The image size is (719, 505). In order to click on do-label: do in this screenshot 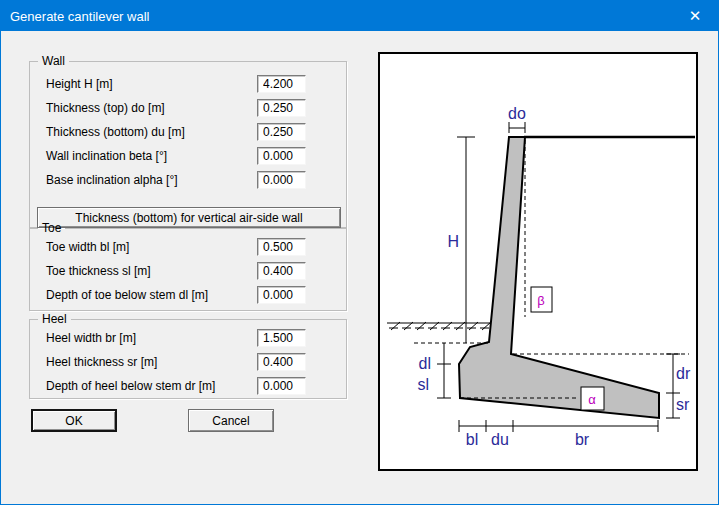, I will do `click(517, 114)`.